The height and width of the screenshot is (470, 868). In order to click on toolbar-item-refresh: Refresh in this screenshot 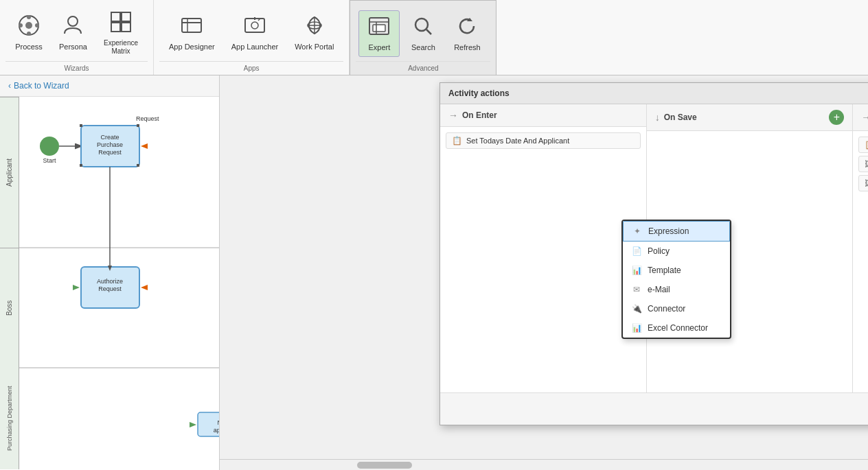, I will do `click(467, 34)`.